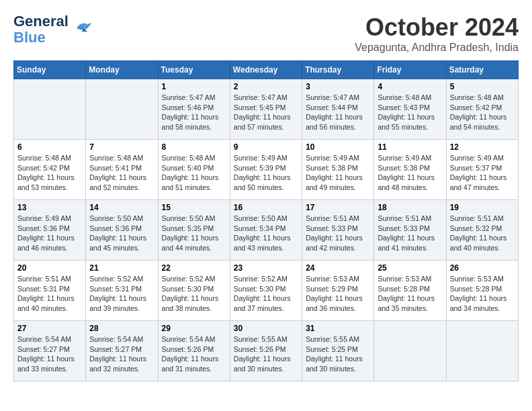  I want to click on week-row-5: 27Sunrise: 5:54 AMSunset: 5:27 PMDayligh…, so click(266, 351).